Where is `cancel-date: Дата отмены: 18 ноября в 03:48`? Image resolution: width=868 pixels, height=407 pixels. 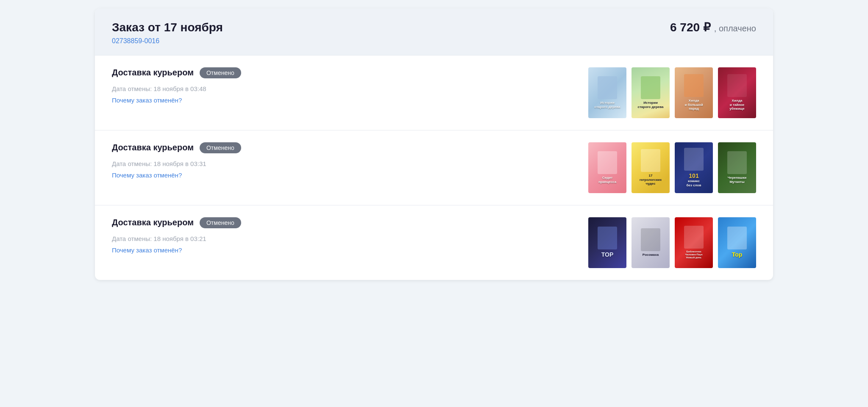 cancel-date: Дата отмены: 18 ноября в 03:48 is located at coordinates (346, 89).